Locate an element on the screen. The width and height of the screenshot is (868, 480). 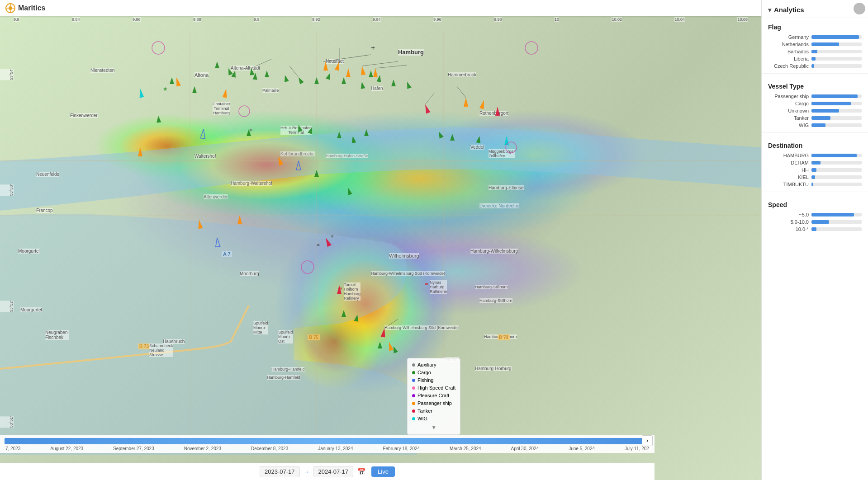
speed-bar-row: ~5.0 is located at coordinates (815, 215).